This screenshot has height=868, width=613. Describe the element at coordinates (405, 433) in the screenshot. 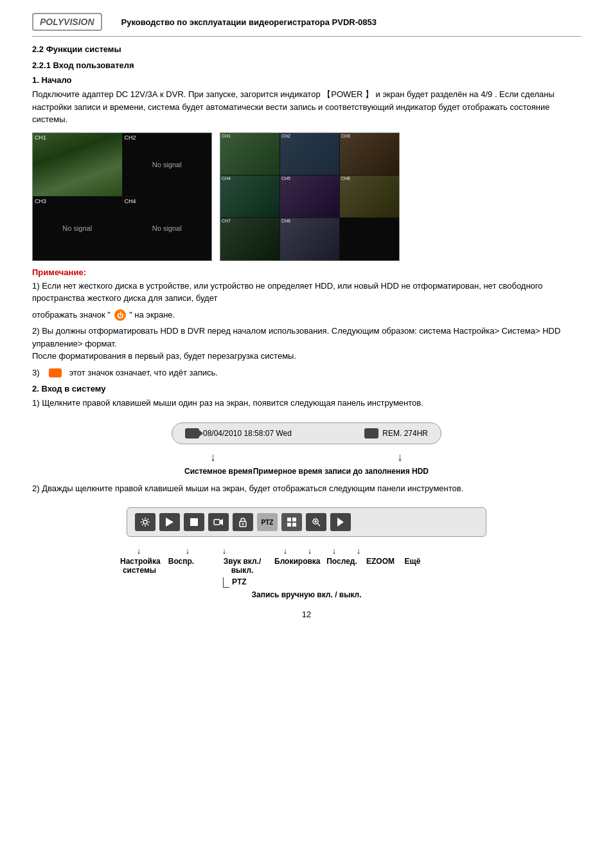

I see `toolbar-rem: REM. 274HR` at that location.